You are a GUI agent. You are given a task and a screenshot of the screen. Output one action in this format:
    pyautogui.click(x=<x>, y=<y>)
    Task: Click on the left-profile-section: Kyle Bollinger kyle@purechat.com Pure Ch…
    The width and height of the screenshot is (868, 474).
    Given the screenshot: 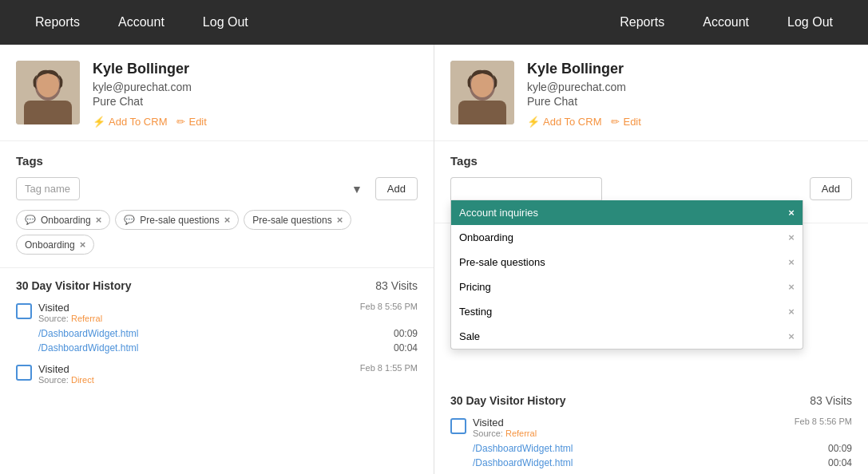 What is the action you would take?
    pyautogui.click(x=217, y=93)
    